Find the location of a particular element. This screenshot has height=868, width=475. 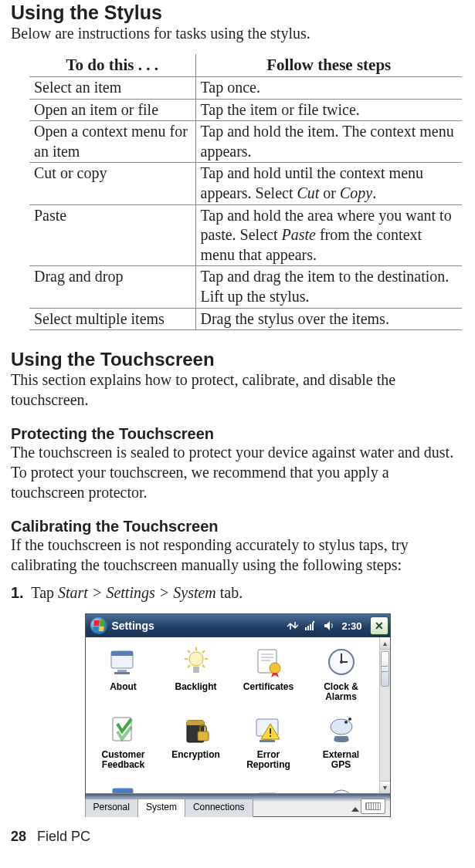

signal-icon is located at coordinates (310, 626).